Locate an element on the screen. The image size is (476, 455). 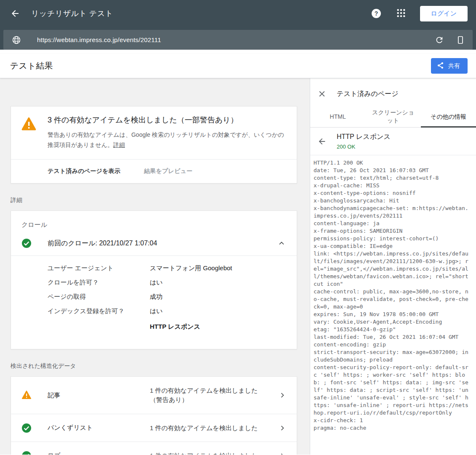
help-icon: ? is located at coordinates (376, 13).